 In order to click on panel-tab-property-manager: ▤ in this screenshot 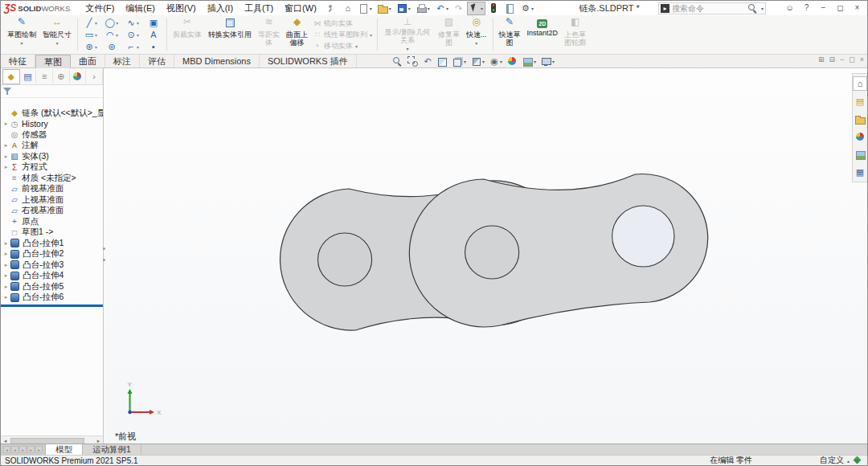, I will do `click(29, 77)`.